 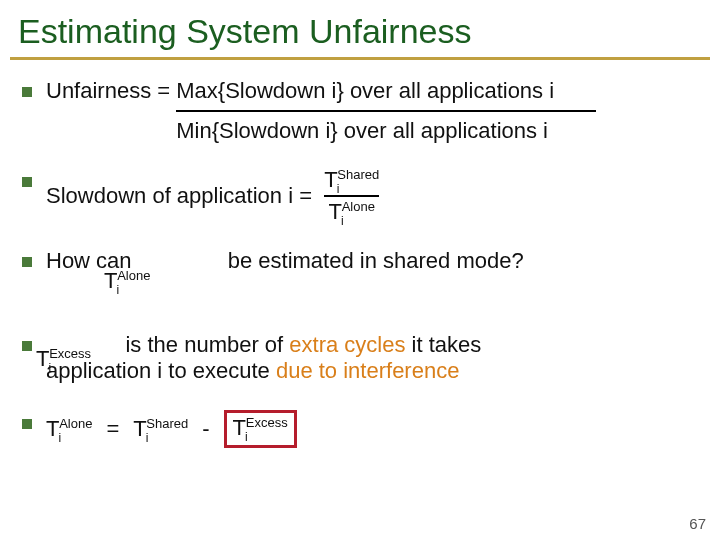 What do you see at coordinates (260, 429) in the screenshot?
I see `highlight-box: TiExcess` at bounding box center [260, 429].